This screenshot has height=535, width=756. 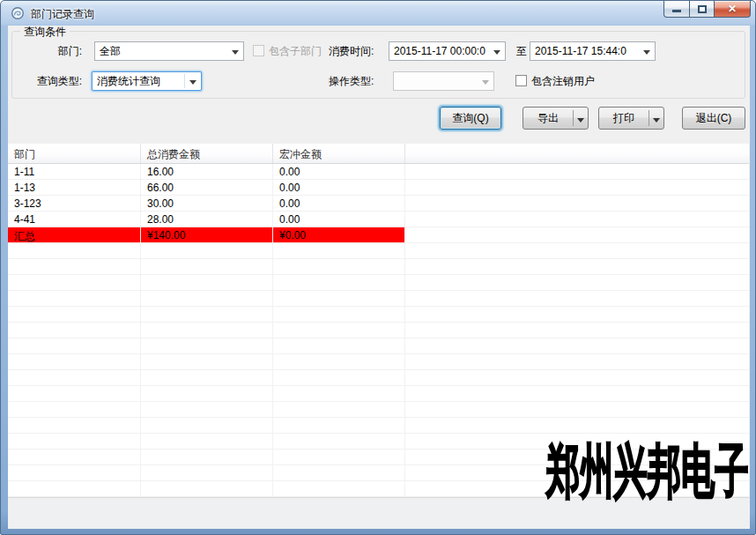 What do you see at coordinates (57, 51) in the screenshot?
I see `department-label: 部门:` at bounding box center [57, 51].